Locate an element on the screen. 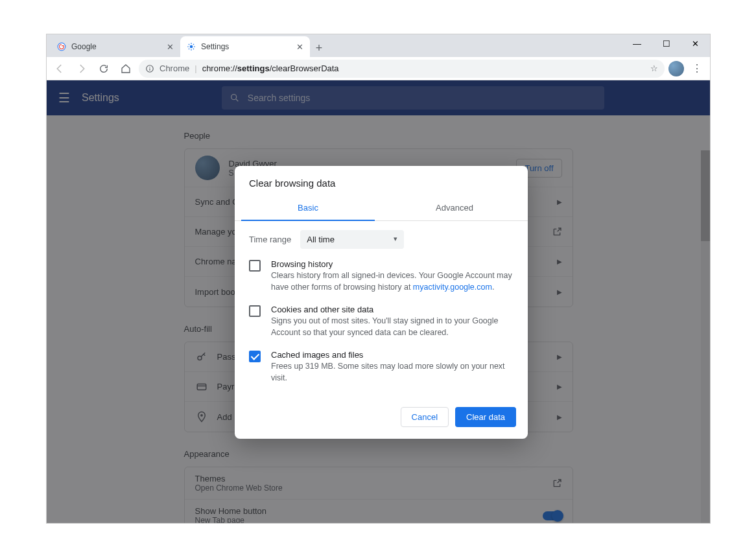 Image resolution: width=756 pixels, height=558 pixels. bookmark-star-icon: ☆ is located at coordinates (654, 69).